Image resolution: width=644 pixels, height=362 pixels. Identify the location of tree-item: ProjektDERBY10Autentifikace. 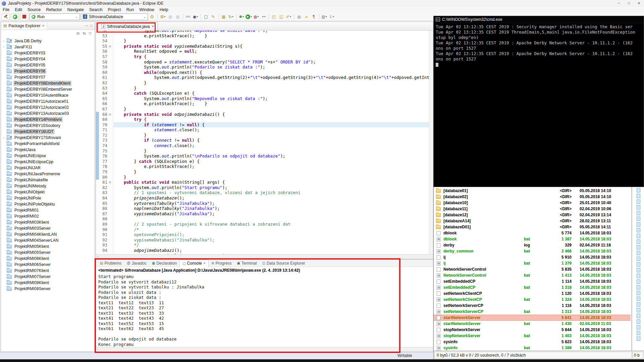
(48, 95).